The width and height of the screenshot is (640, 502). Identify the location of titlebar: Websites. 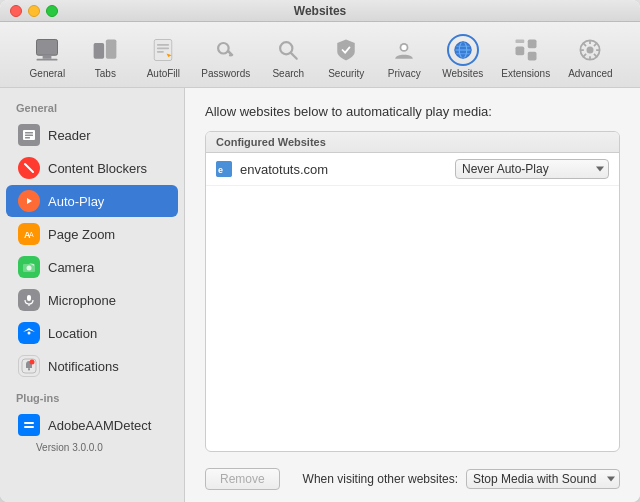
(320, 11).